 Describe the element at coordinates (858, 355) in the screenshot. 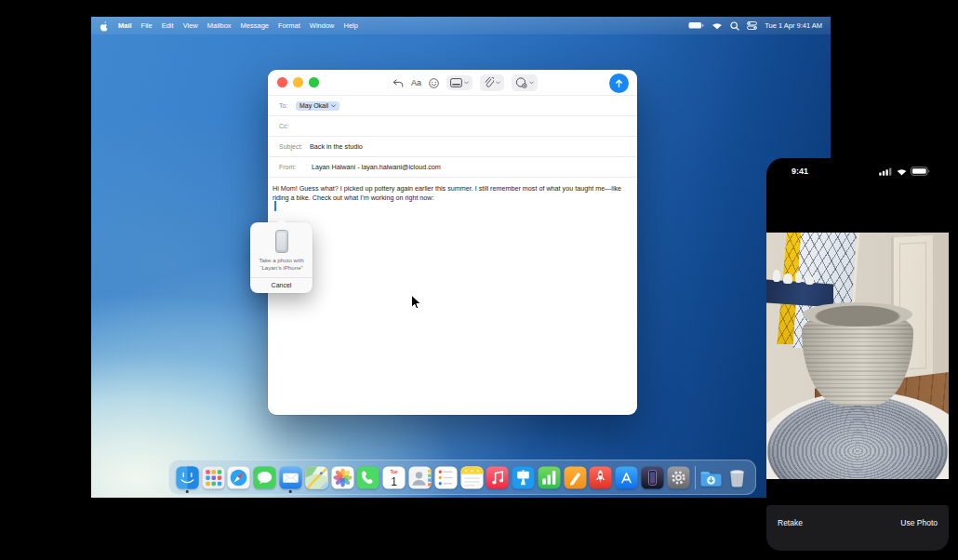

I see `camera-preview` at that location.